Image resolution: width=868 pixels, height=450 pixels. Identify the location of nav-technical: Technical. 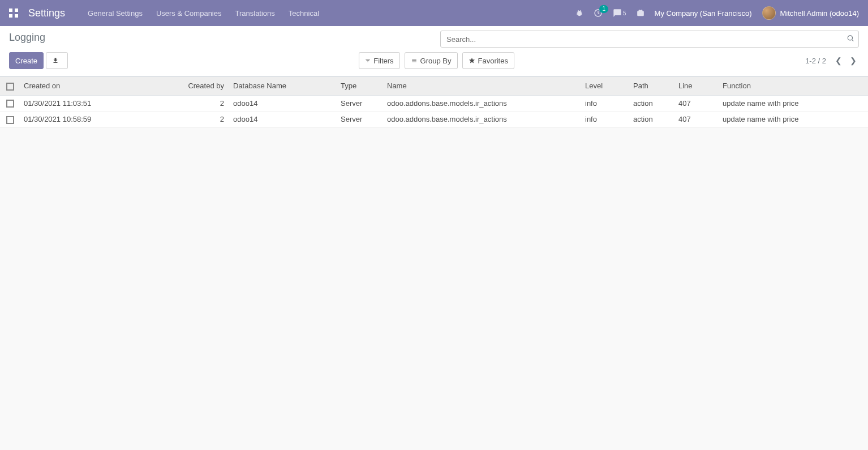
(304, 14).